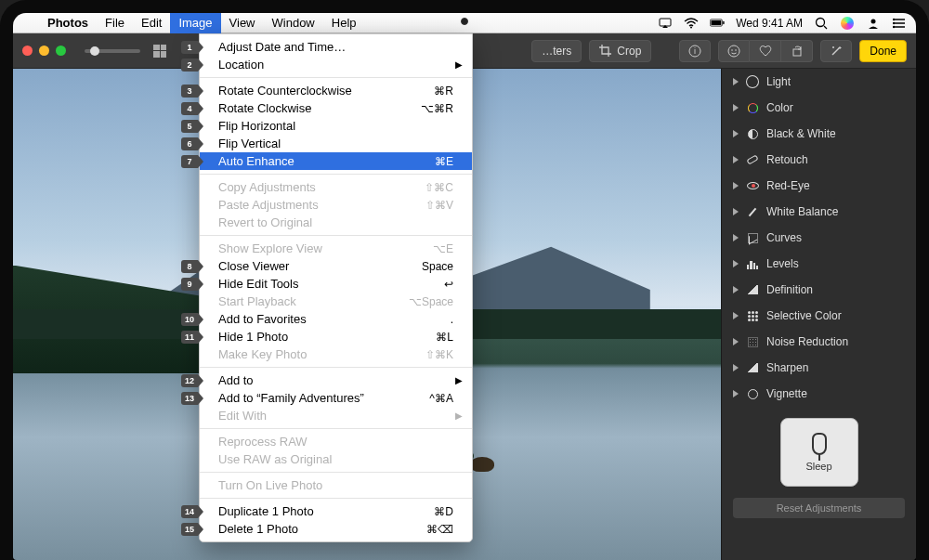 The width and height of the screenshot is (929, 560). What do you see at coordinates (190, 284) in the screenshot?
I see `callout-badge: 9` at bounding box center [190, 284].